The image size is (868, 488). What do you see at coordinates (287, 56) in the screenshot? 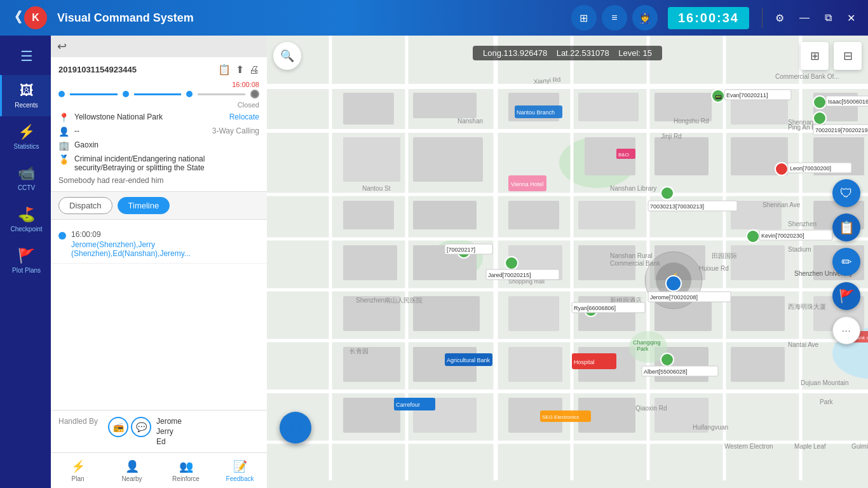
I see `map-toolbar: 🔍` at bounding box center [287, 56].